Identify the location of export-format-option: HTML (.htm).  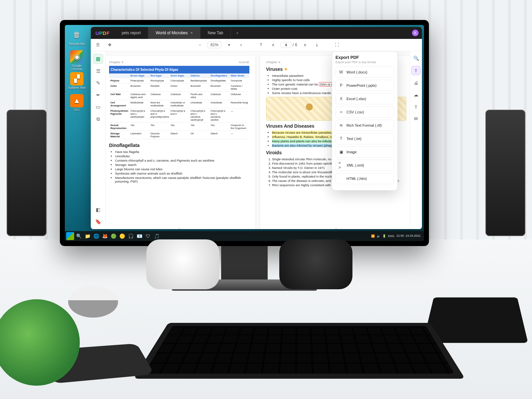
(365, 179).